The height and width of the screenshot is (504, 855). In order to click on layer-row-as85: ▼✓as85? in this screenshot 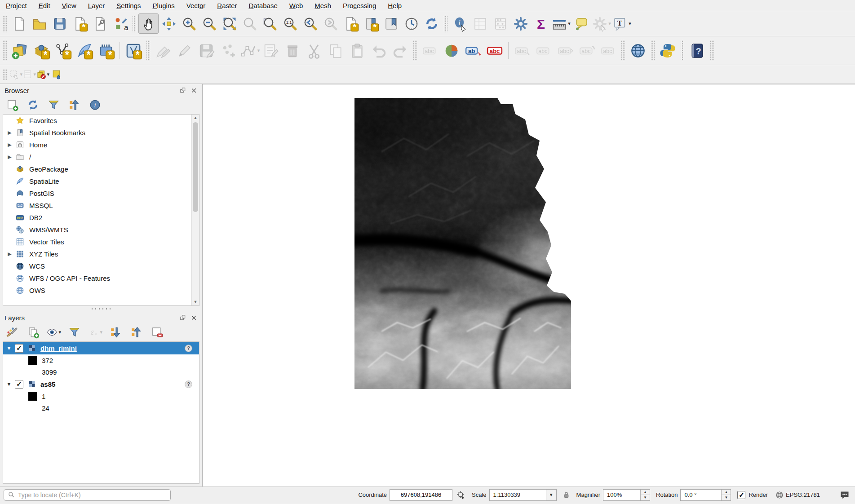, I will do `click(101, 384)`.